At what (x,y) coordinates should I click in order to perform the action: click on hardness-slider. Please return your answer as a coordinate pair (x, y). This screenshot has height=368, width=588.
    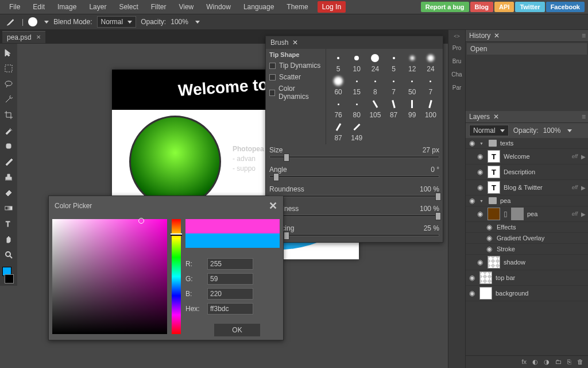
    Looking at the image, I should click on (354, 216).